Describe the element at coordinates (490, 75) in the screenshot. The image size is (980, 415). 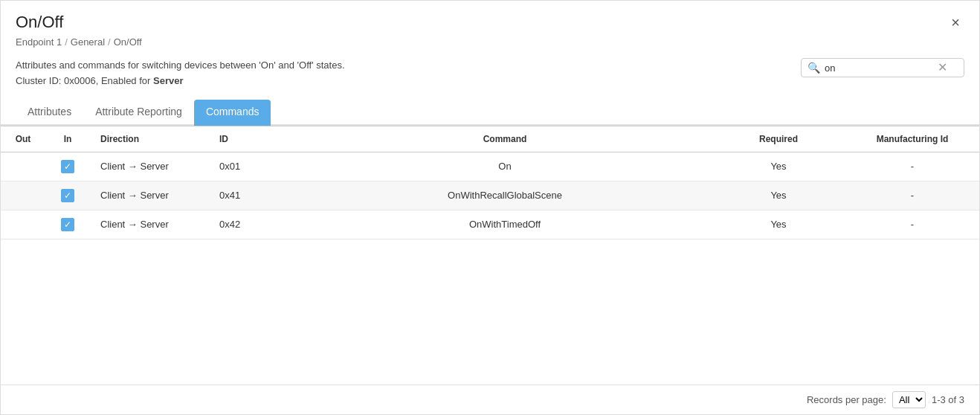
I see `description-row: Attributes and commands for switching de…` at that location.